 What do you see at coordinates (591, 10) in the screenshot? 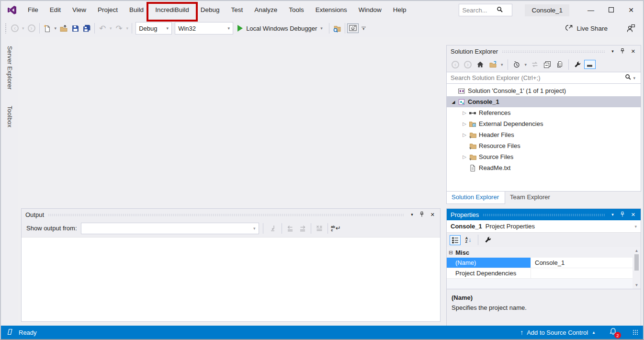
I see `minimize-button: —` at bounding box center [591, 10].